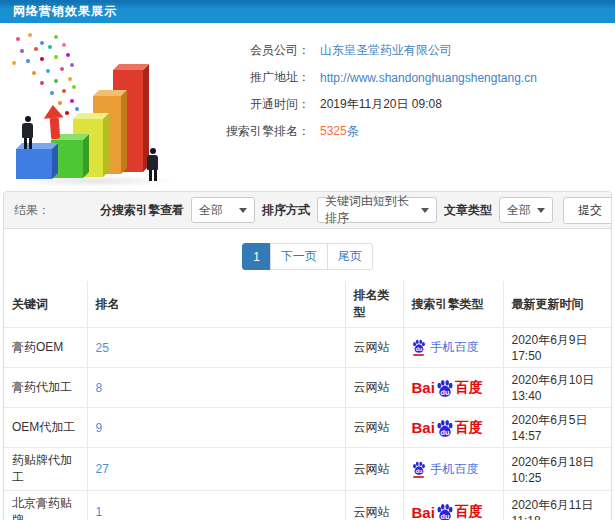  I want to click on last-page-button: 尾页, so click(350, 256).